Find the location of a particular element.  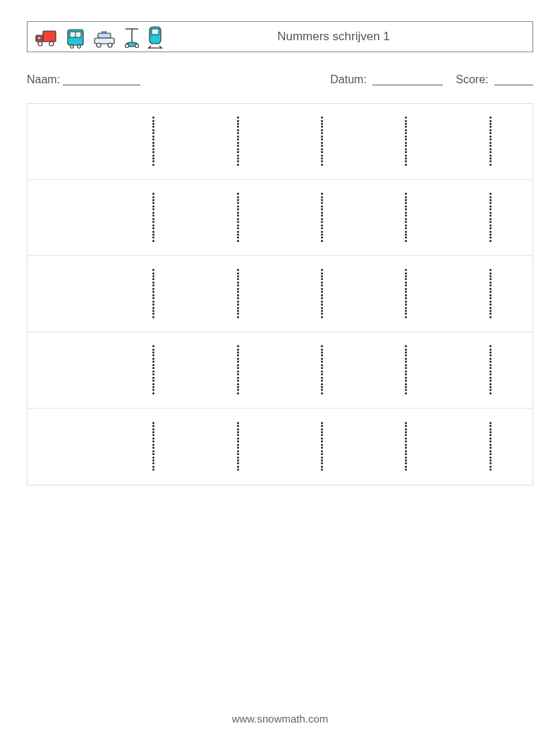

name-label: Naam: is located at coordinates (44, 80).